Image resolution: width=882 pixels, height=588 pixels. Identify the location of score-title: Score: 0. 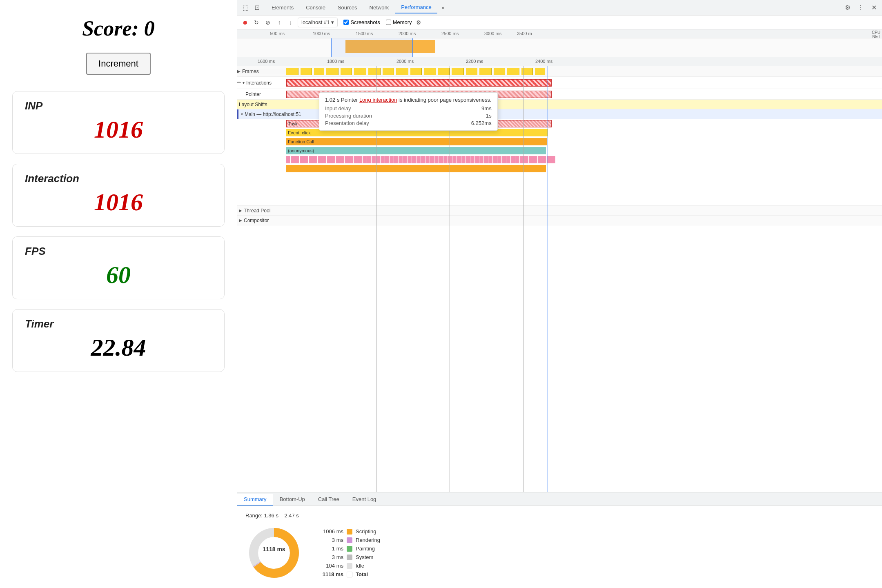
(118, 29).